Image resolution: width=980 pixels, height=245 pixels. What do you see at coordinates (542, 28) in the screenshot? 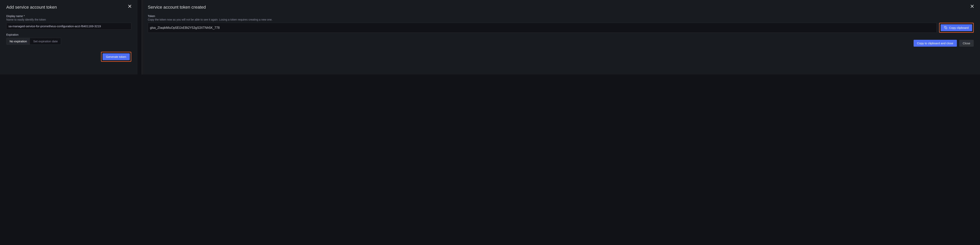
I see `token-value-input` at bounding box center [542, 28].